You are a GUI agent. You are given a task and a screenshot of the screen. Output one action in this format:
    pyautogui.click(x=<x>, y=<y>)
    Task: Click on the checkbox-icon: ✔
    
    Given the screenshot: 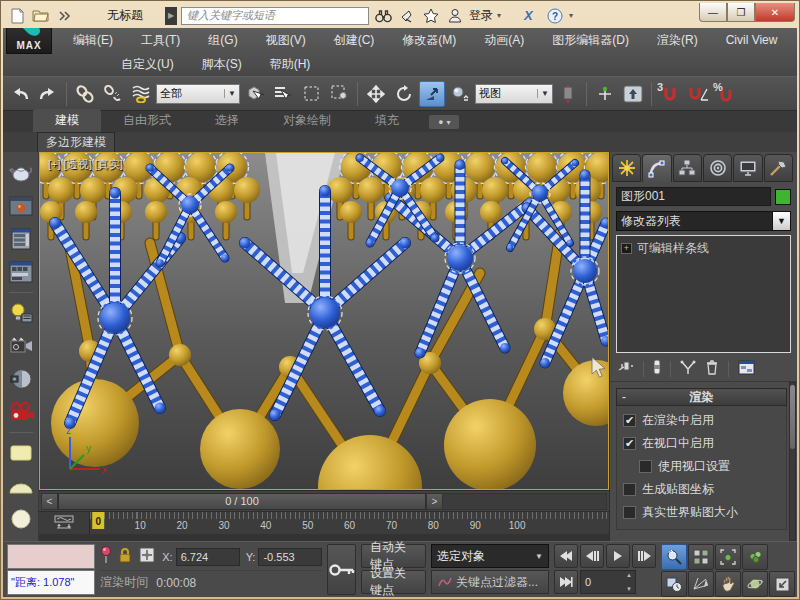 What is the action you would take?
    pyautogui.click(x=630, y=420)
    